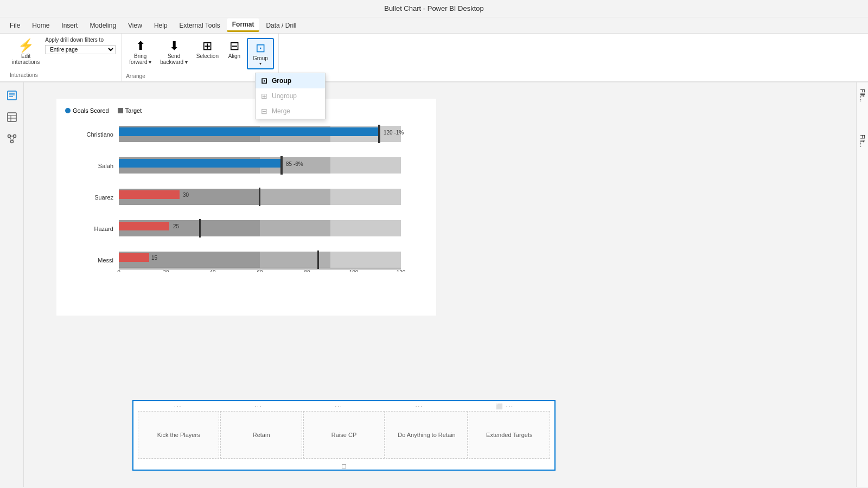 The image size is (868, 488). Describe the element at coordinates (80, 46) in the screenshot. I see `drill-filter-area: Apply drill down filters to Entire page` at that location.